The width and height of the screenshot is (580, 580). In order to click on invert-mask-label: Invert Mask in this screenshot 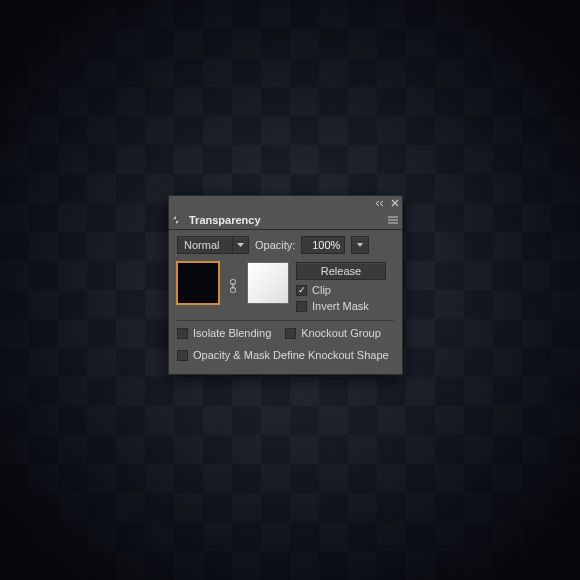, I will do `click(340, 306)`.